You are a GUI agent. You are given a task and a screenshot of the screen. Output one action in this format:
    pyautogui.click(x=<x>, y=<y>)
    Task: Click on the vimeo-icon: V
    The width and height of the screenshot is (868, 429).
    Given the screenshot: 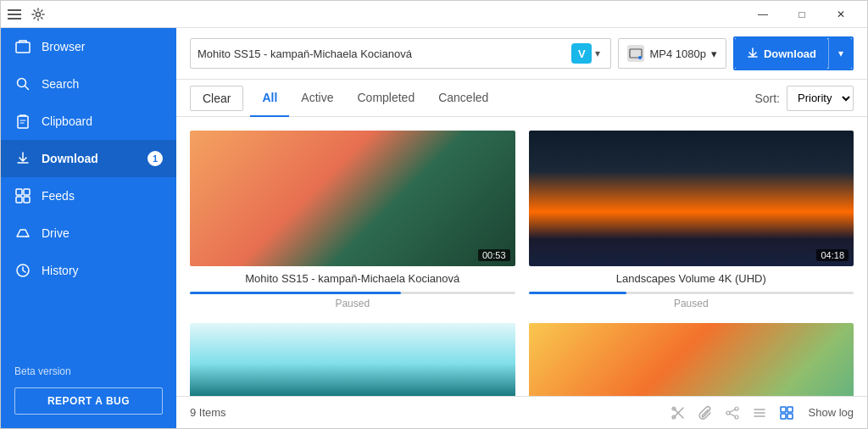 What is the action you would take?
    pyautogui.click(x=581, y=53)
    